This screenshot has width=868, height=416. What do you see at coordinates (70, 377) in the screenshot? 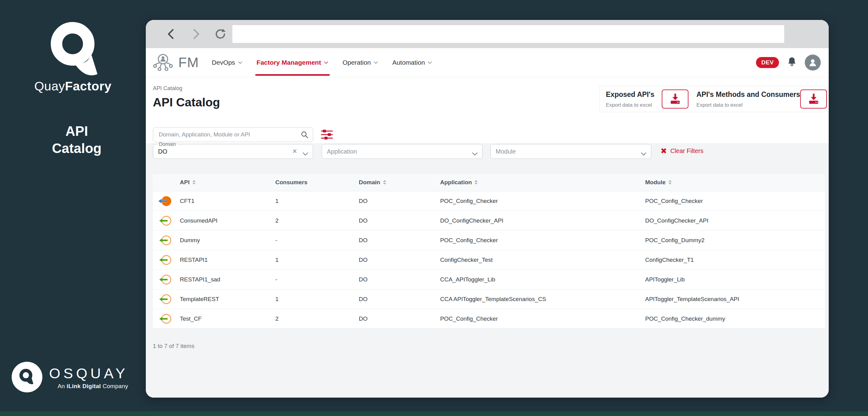
I see `footer-brand: OSQUAY An iLink Digital Company` at bounding box center [70, 377].